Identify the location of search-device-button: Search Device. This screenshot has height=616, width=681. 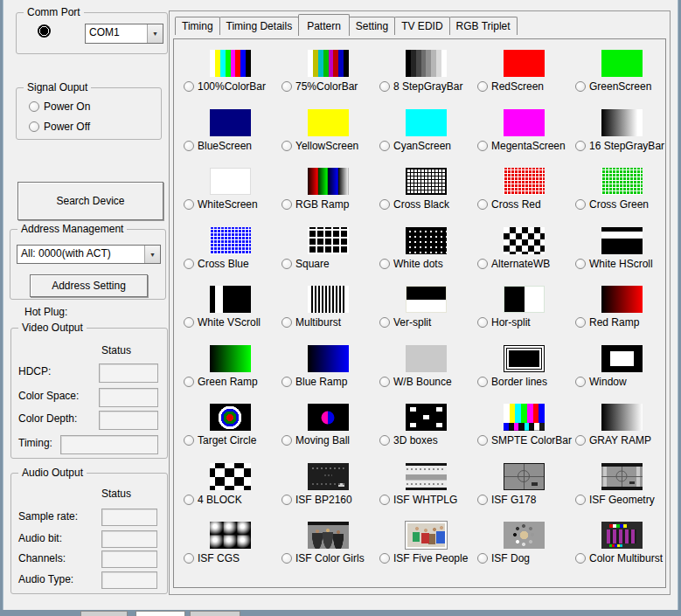
(91, 201).